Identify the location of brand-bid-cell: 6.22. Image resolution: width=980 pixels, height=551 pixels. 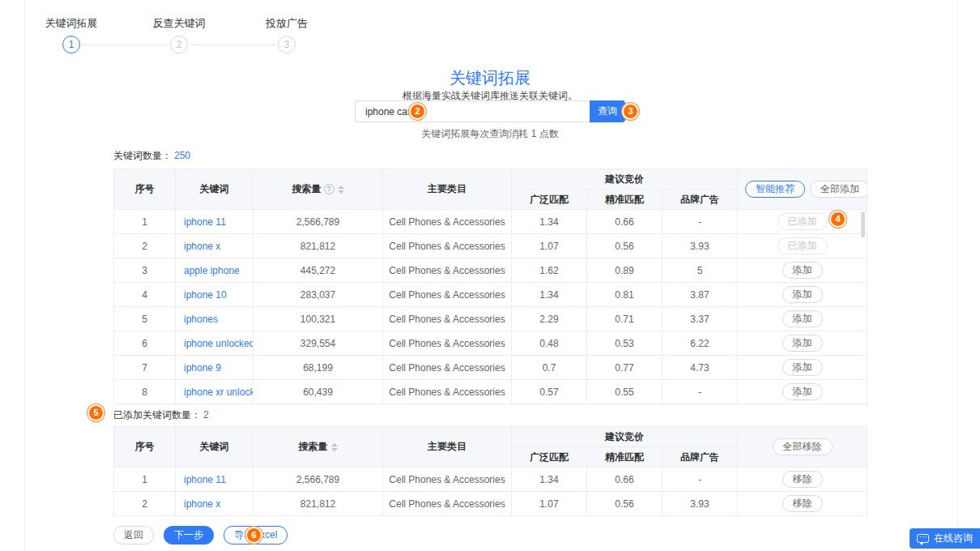
(700, 344).